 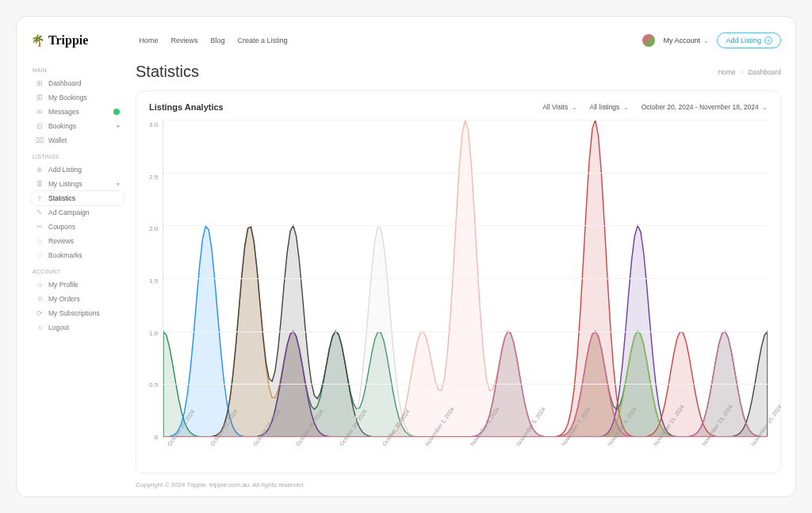 I want to click on sidebar-icon: ☺, so click(x=40, y=285).